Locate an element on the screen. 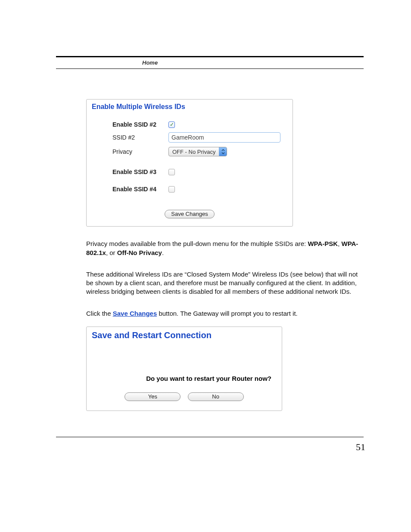 The height and width of the screenshot is (532, 411). page-header: Home is located at coordinates (210, 63).